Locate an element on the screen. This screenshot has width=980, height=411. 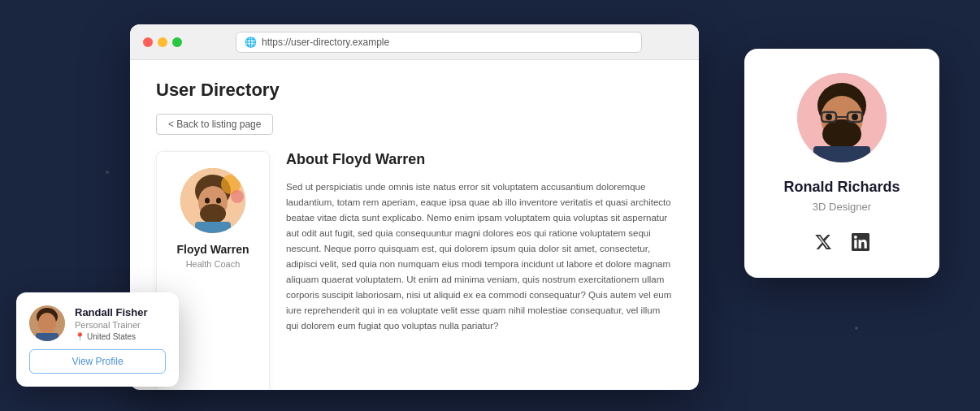
randall-name: Randall Fisher is located at coordinates (120, 312).